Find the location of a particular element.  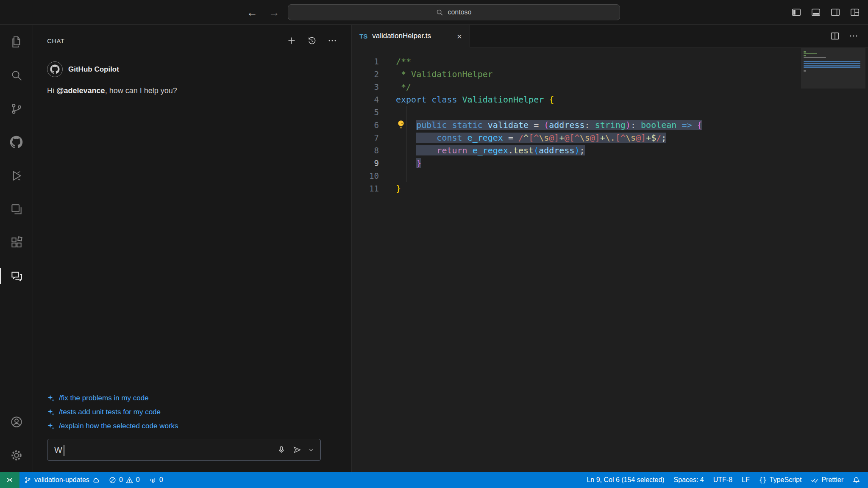

activitybar-remote-explorer is located at coordinates (16, 209).